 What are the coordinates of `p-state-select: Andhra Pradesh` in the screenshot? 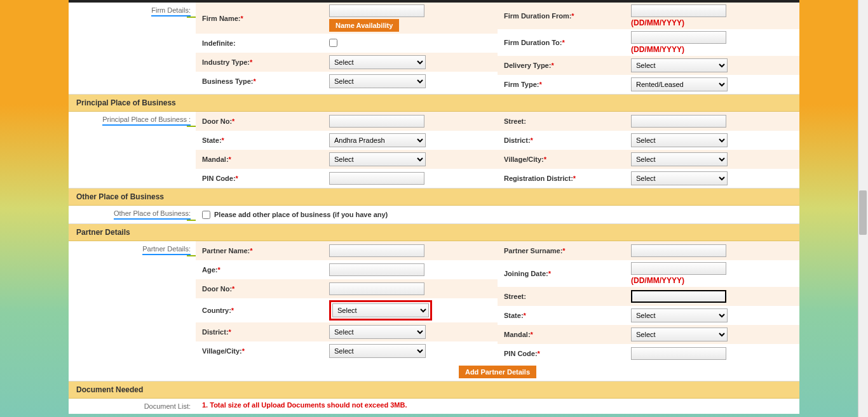 It's located at (377, 140).